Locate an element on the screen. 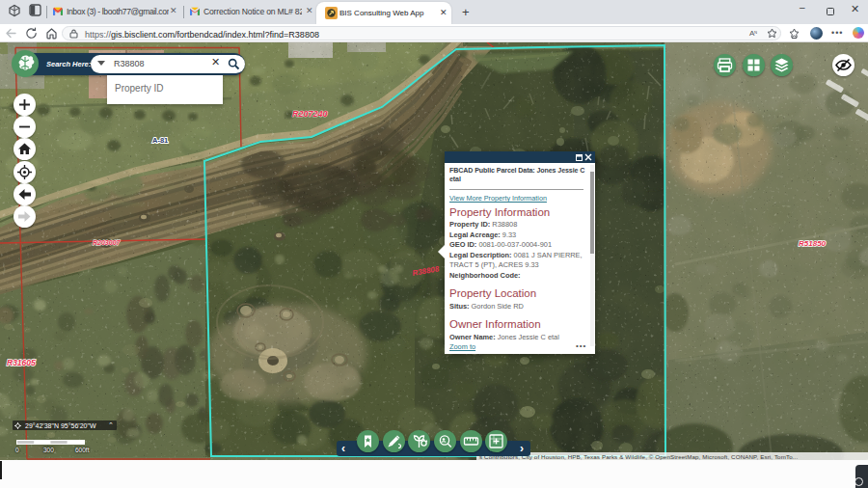 Image resolution: width=868 pixels, height=488 pixels. svg-text: R203007 is located at coordinates (107, 243).